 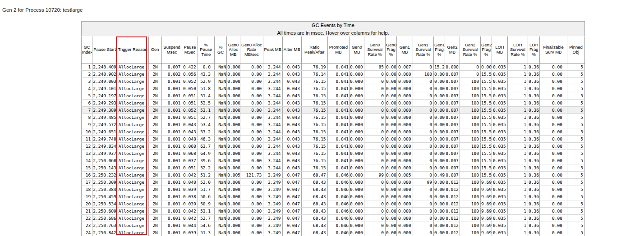 What do you see at coordinates (333, 67) in the screenshot?
I see `table-row: 12,248.409AllocLarge2N0.0070.4220.0NaN0.…` at bounding box center [333, 67].